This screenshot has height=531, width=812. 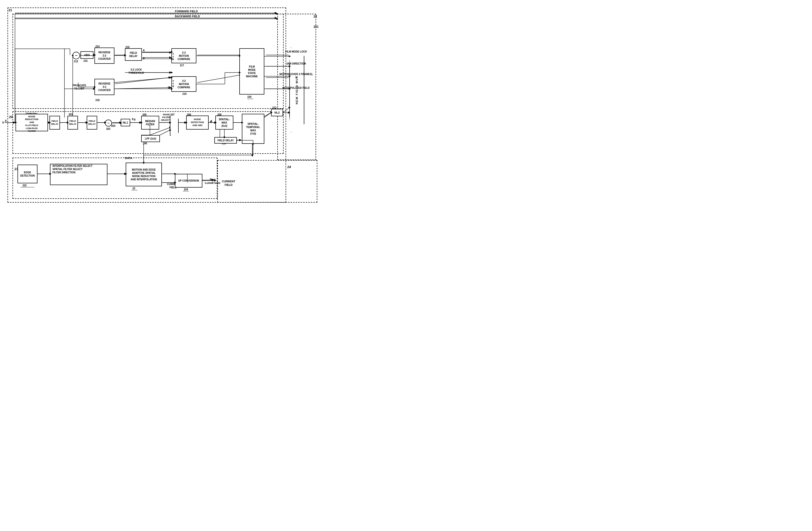 I want to click on label-213: 213, so click(x=76, y=61).